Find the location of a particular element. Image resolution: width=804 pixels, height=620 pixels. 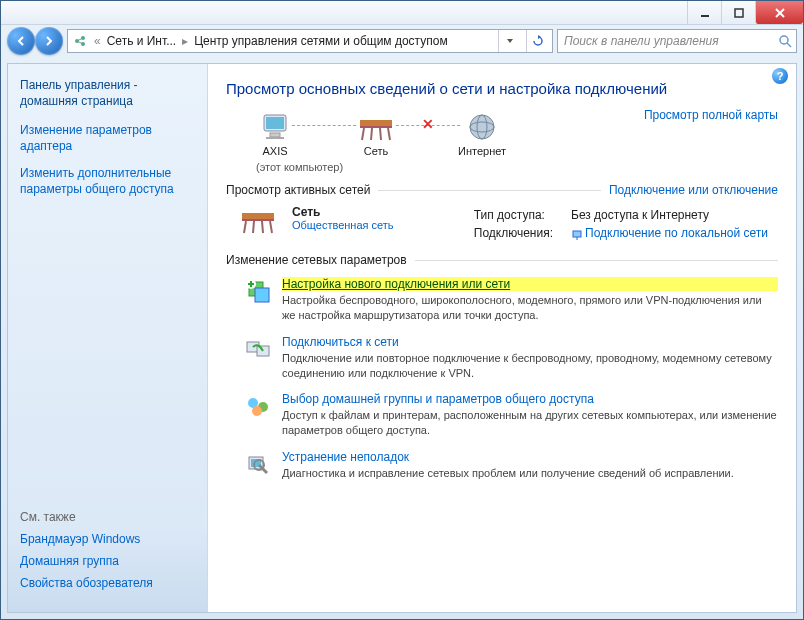

minimize-button is located at coordinates (704, 12).